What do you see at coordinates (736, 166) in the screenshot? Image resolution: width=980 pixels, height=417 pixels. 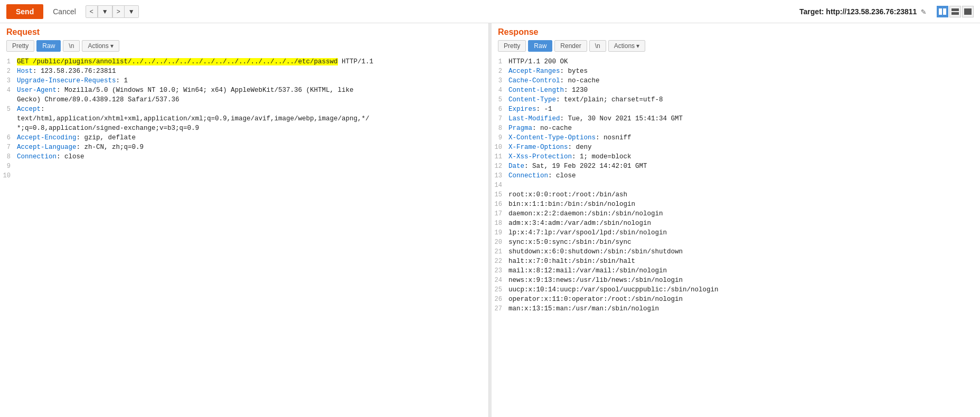 I see `code-line: 12Date: Sat, 19 Feb 2022 14:42:01 GMT` at bounding box center [736, 166].